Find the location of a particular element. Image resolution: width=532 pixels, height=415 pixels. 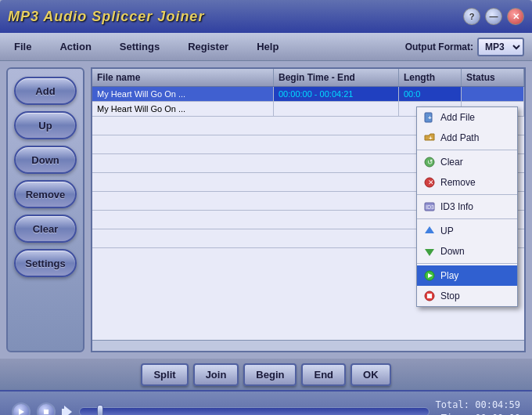

title-bar: MP3 Audio Spliccer Joiner ? — ✕ is located at coordinates (266, 16).